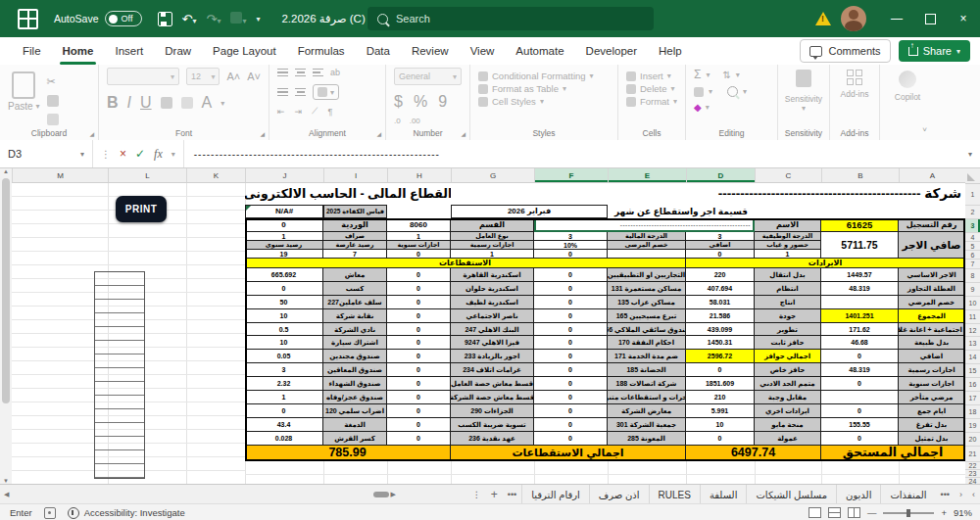 The image size is (980, 520). What do you see at coordinates (972, 255) in the screenshot?
I see `row-header-6: 6` at bounding box center [972, 255].